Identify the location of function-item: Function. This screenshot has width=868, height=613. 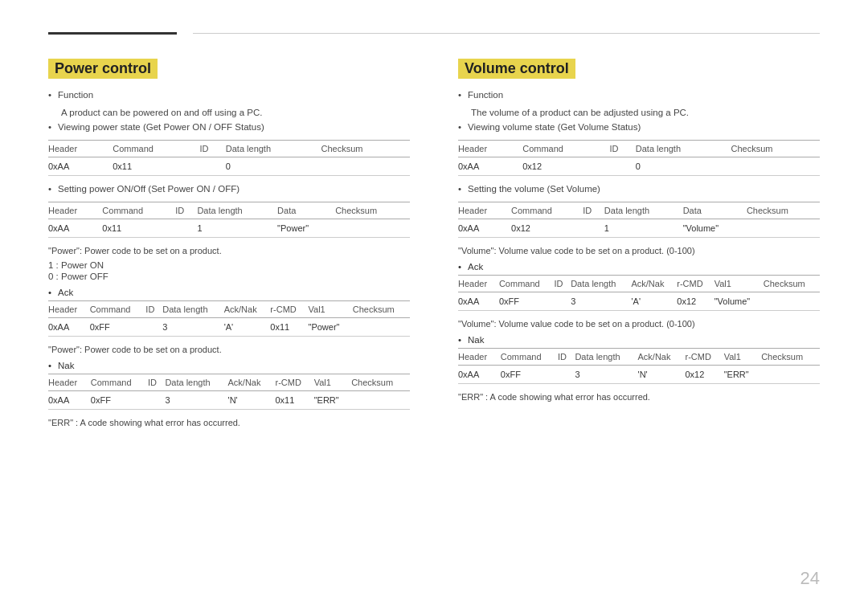
(229, 95).